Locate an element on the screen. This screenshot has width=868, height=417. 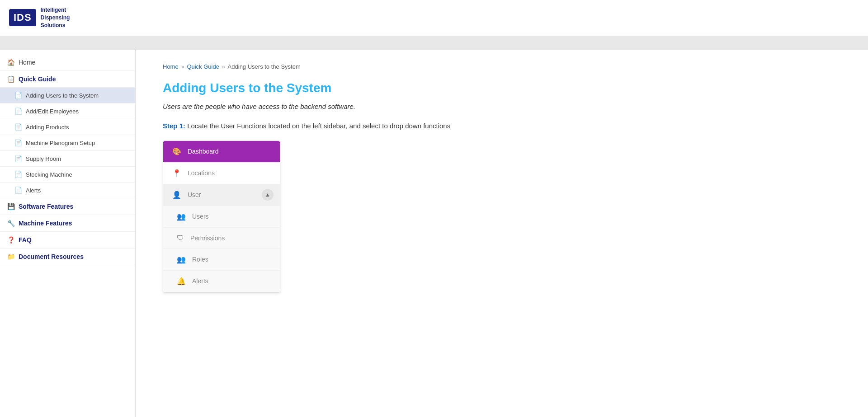
breadcrumb-sep-2: » is located at coordinates (223, 67).